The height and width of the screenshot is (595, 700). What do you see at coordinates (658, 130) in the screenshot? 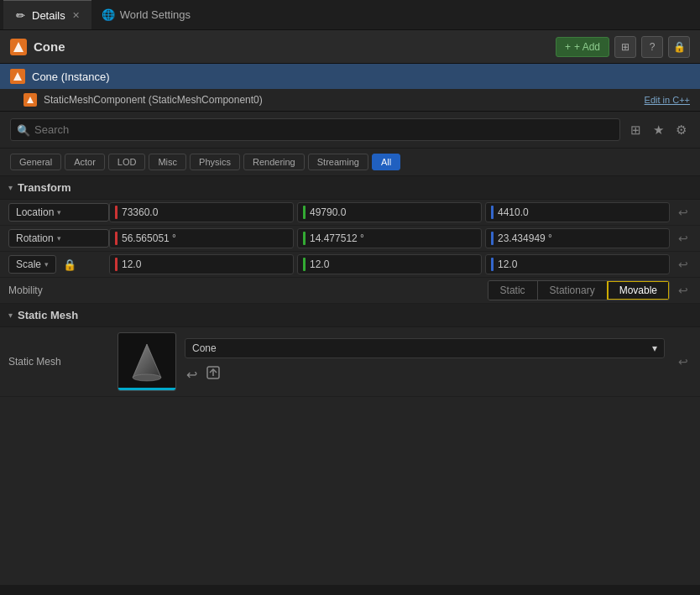
I see `star-button: ★` at bounding box center [658, 130].